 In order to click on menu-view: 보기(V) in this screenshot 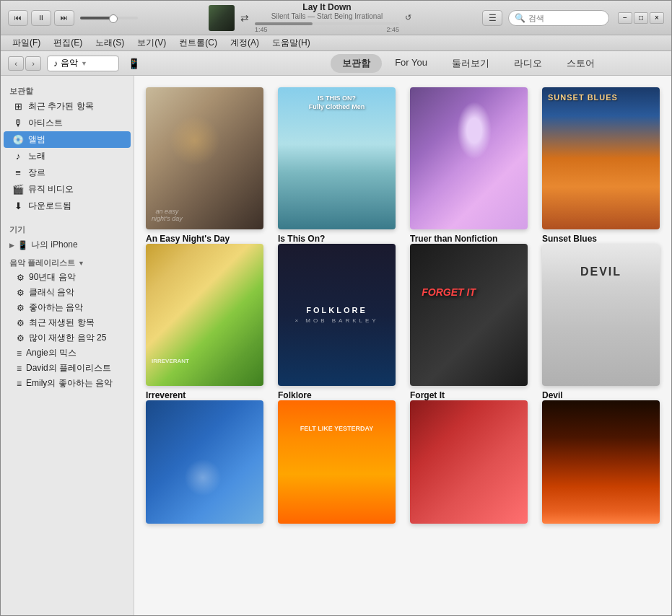, I will do `click(152, 43)`.